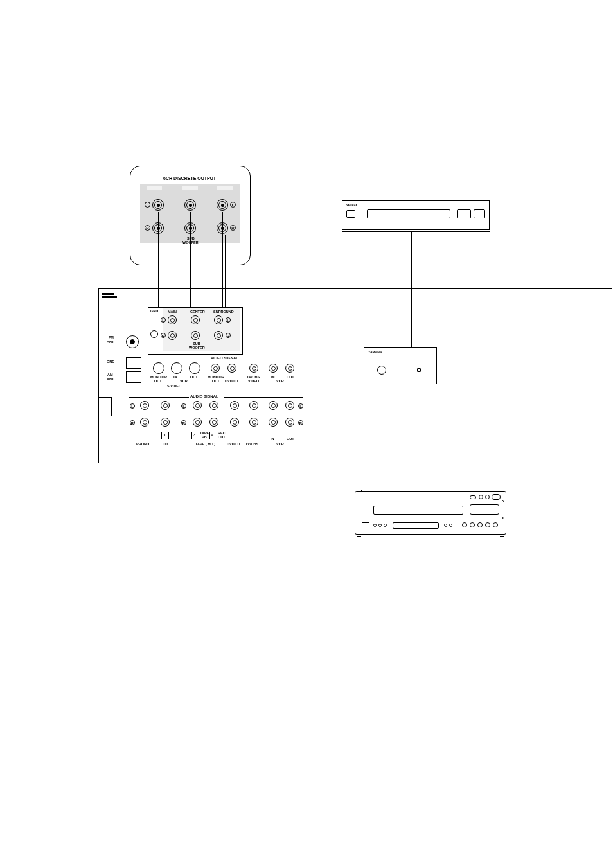  Describe the element at coordinates (233, 432) in the screenshot. I see `vcrv-down` at that location.